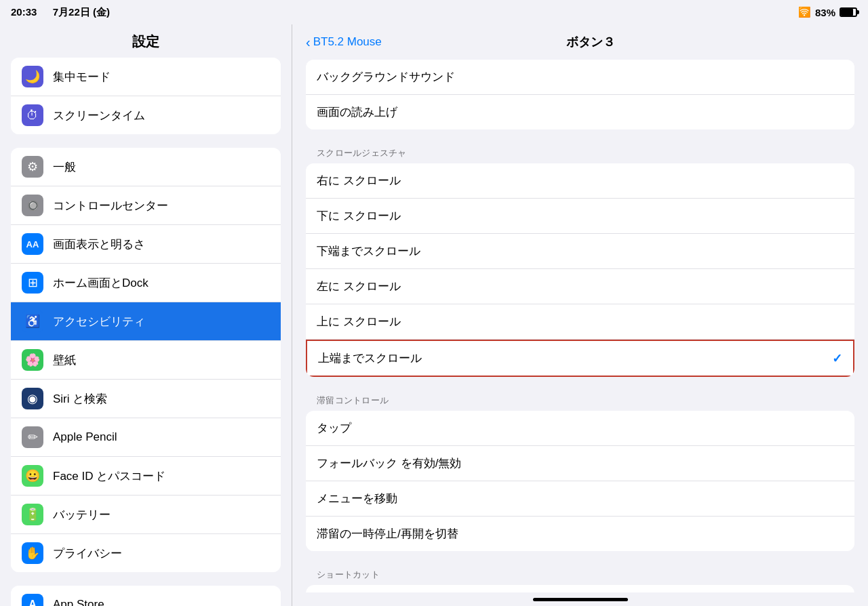 The image size is (868, 606). What do you see at coordinates (386, 77) in the screenshot?
I see `background-sound-label: バックグラウンドサウンド` at bounding box center [386, 77].